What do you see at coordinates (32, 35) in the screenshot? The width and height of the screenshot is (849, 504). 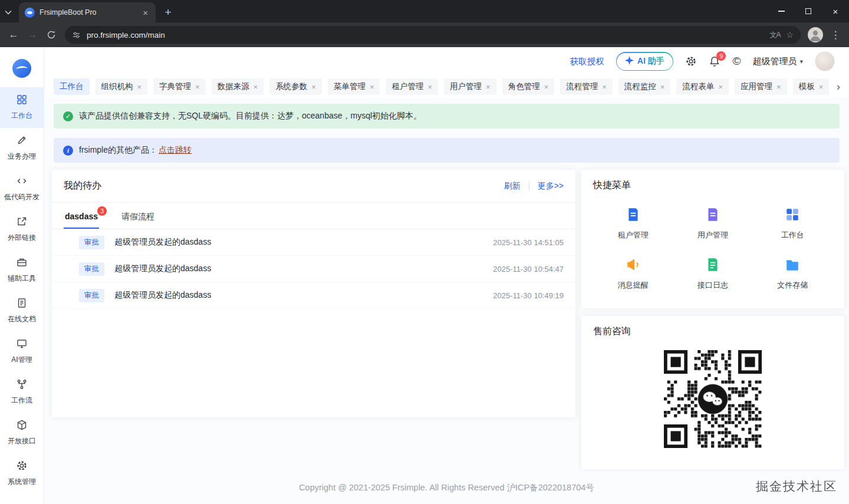 I see `forward-button: →` at bounding box center [32, 35].